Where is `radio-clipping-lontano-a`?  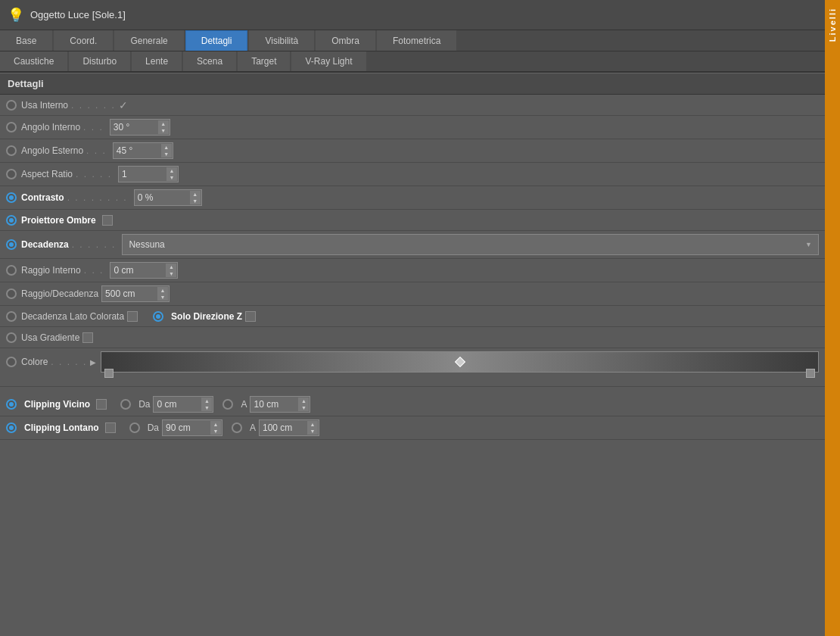
radio-clipping-lontano-a is located at coordinates (237, 428).